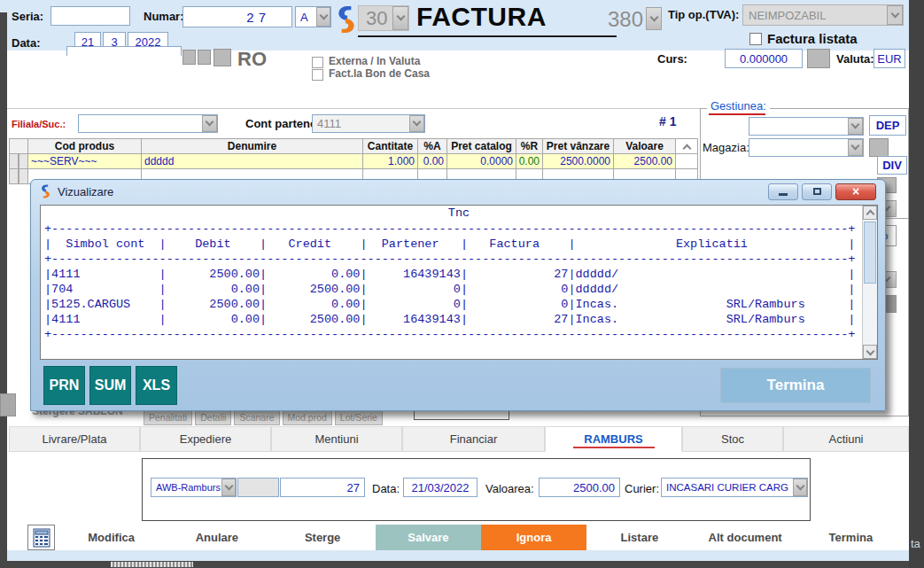 The image size is (924, 568). Describe the element at coordinates (645, 146) in the screenshot. I see `column-header: Valoare` at that location.